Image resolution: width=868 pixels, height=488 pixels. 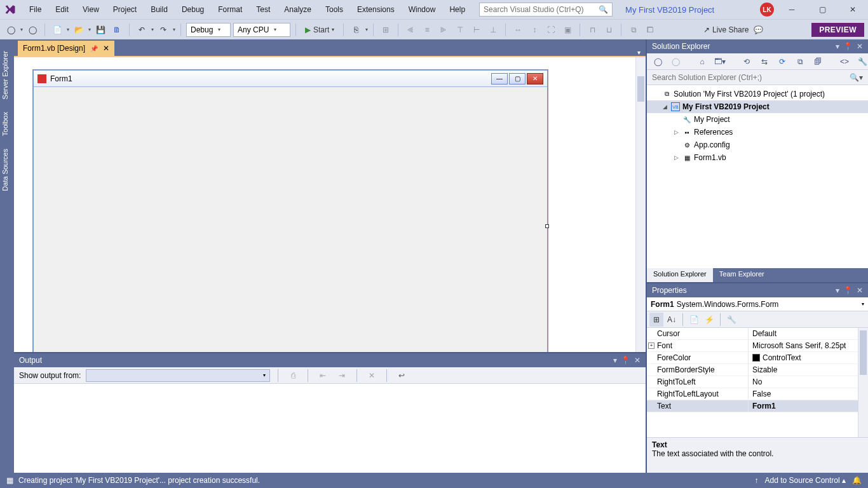 What do you see at coordinates (751, 78) in the screenshot?
I see `solution-explorer-search-input` at bounding box center [751, 78].